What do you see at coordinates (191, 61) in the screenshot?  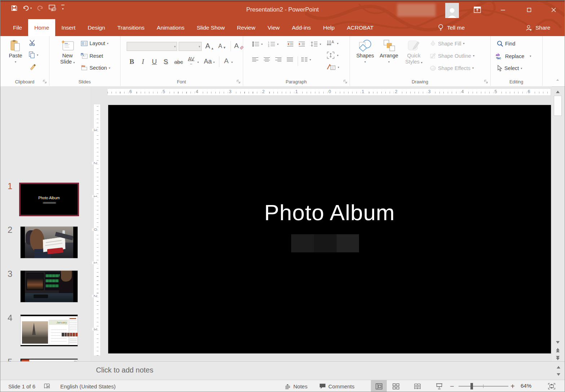 I see `character-spacing-button: AV↔` at bounding box center [191, 61].